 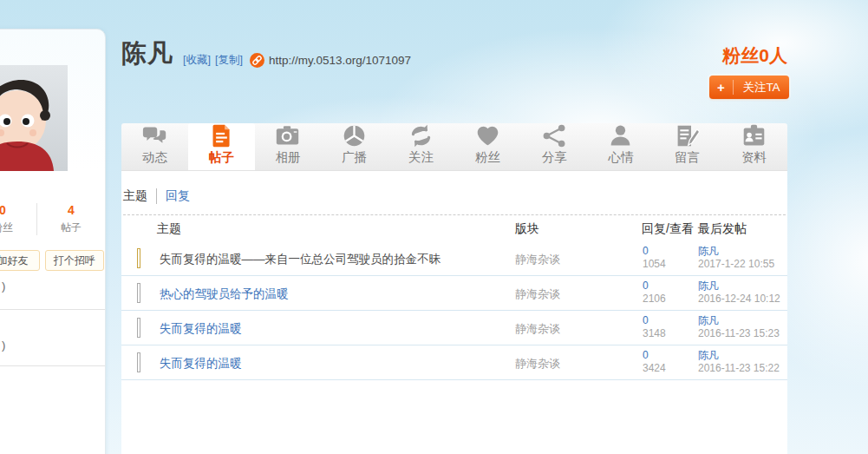 I want to click on table-header-row: 主题 版块 回复/查看 最后发帖, so click(x=454, y=231).